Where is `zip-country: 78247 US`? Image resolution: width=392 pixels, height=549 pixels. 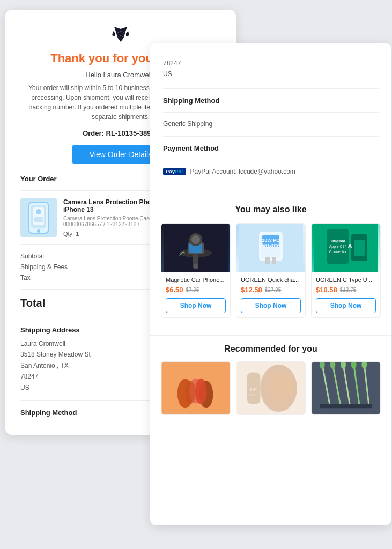 zip-country: 78247 US is located at coordinates (271, 69).